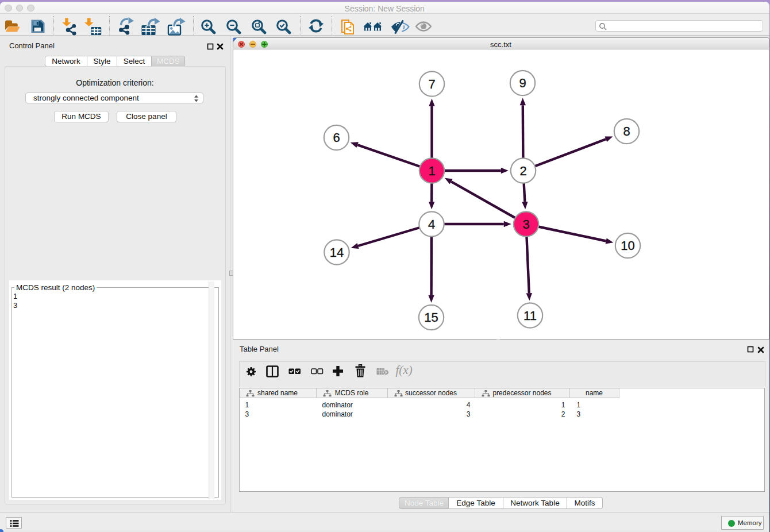  Describe the element at coordinates (626, 131) in the screenshot. I see `svg-text: 8` at that location.